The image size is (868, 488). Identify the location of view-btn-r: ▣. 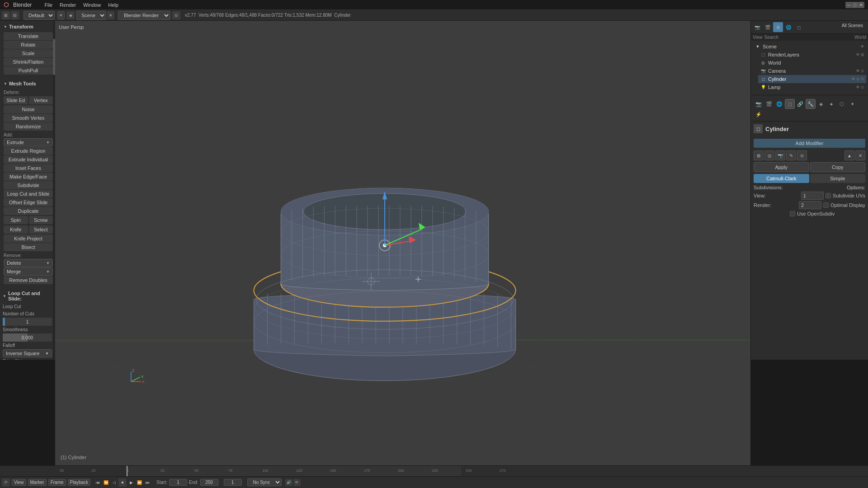
(778, 27).